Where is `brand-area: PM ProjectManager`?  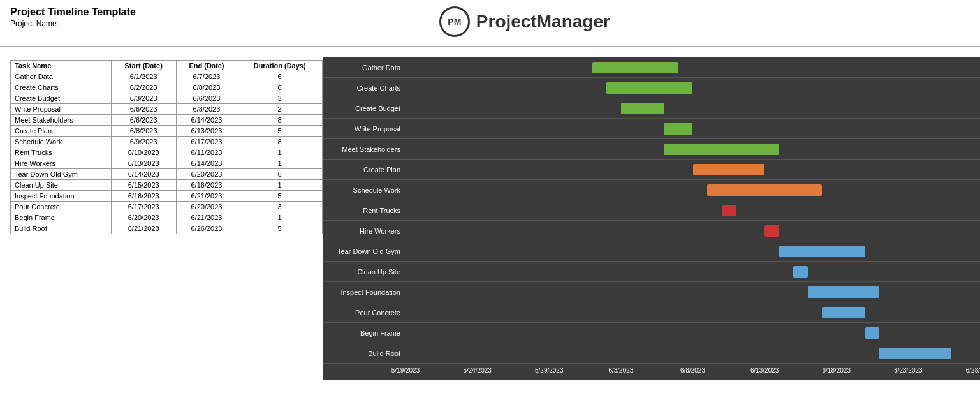
brand-area: PM ProjectManager is located at coordinates (525, 20).